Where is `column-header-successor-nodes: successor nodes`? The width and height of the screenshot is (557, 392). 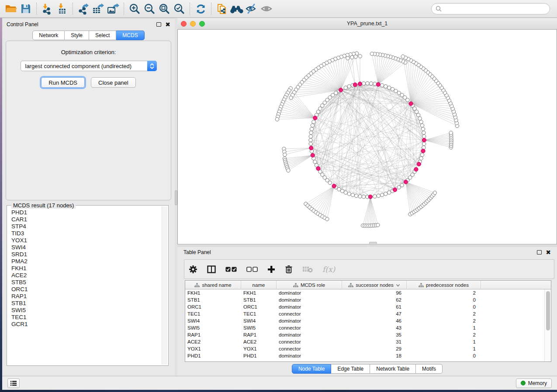
column-header-successor-nodes: successor nodes is located at coordinates (374, 285).